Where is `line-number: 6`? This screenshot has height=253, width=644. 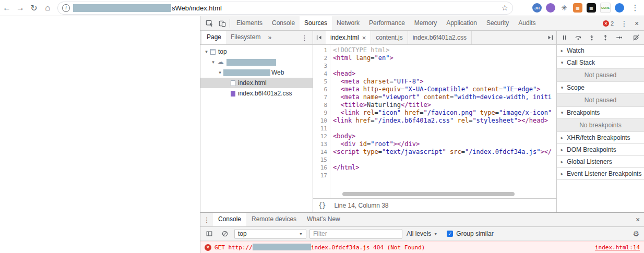
line-number: 6 is located at coordinates (320, 90).